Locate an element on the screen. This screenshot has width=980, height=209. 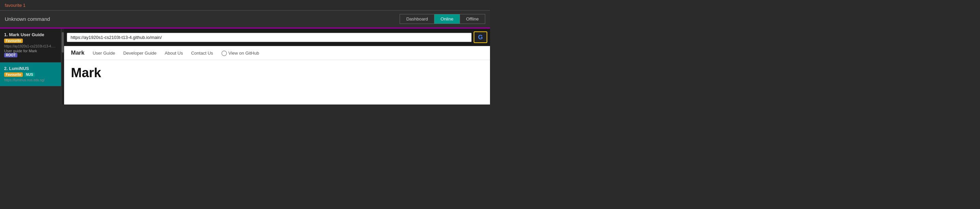
website-brand: Mark is located at coordinates (78, 53).